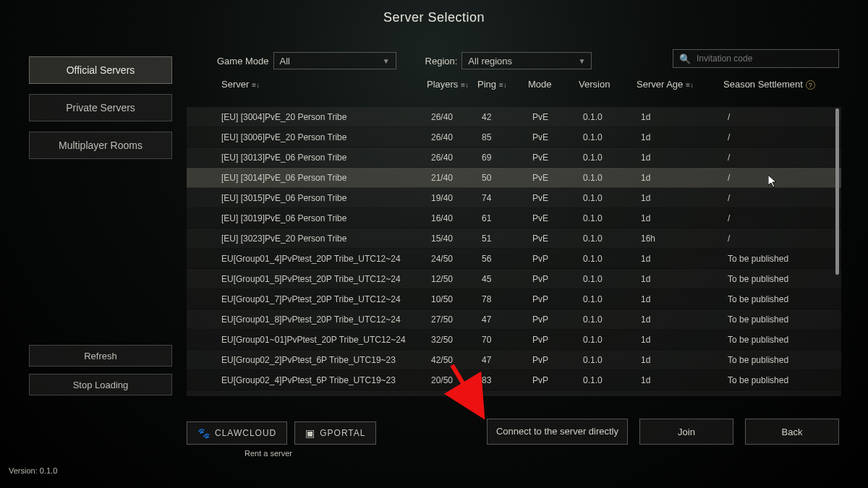 This screenshot has width=868, height=488. I want to click on server-row: EU[Group01_5]PvPtest_20P Tribe_UTC12~241…, so click(514, 279).